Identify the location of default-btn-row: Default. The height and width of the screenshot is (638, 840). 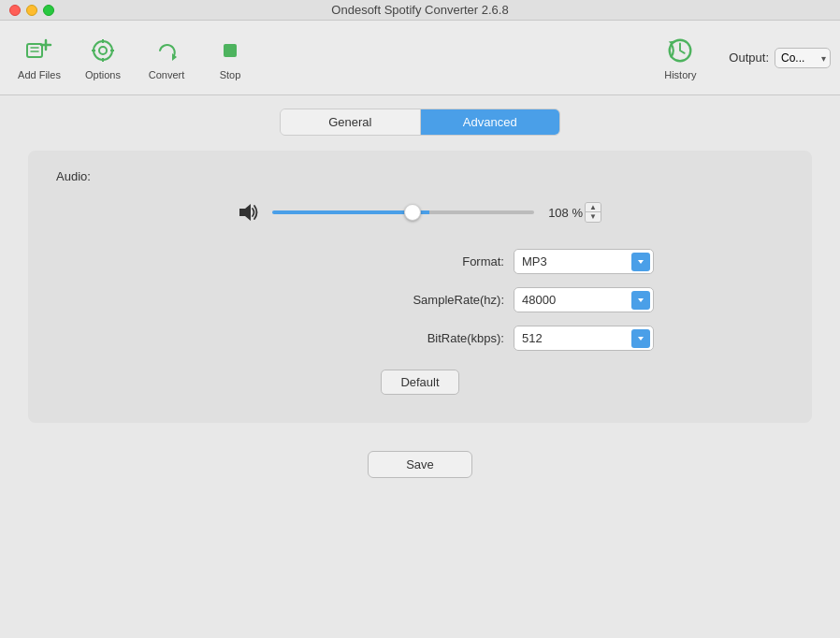
(420, 382).